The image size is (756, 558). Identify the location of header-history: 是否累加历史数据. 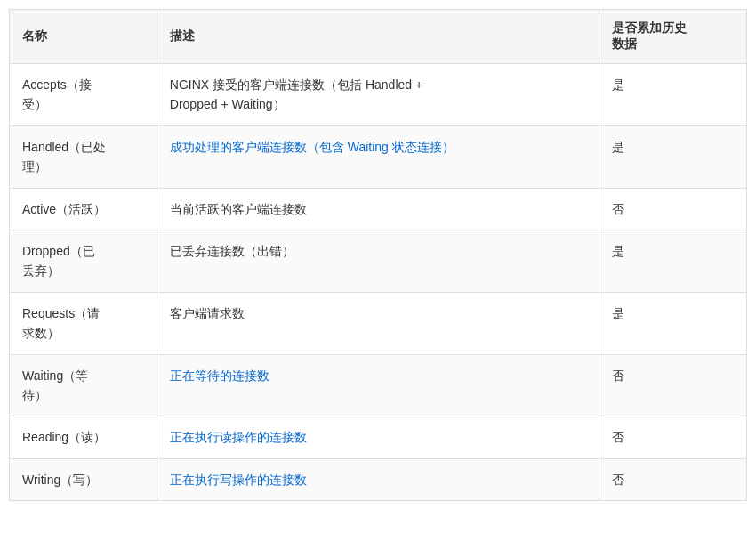
(673, 37).